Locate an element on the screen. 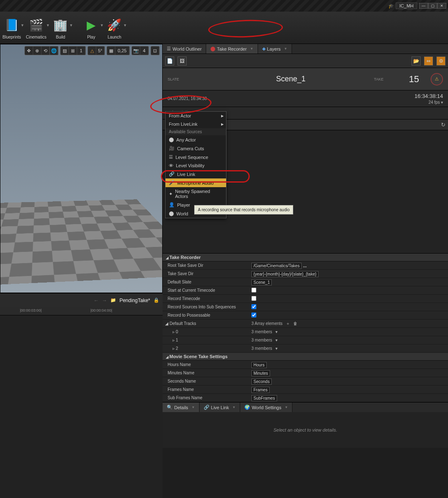  take-label: TAKE is located at coordinates (379, 79).